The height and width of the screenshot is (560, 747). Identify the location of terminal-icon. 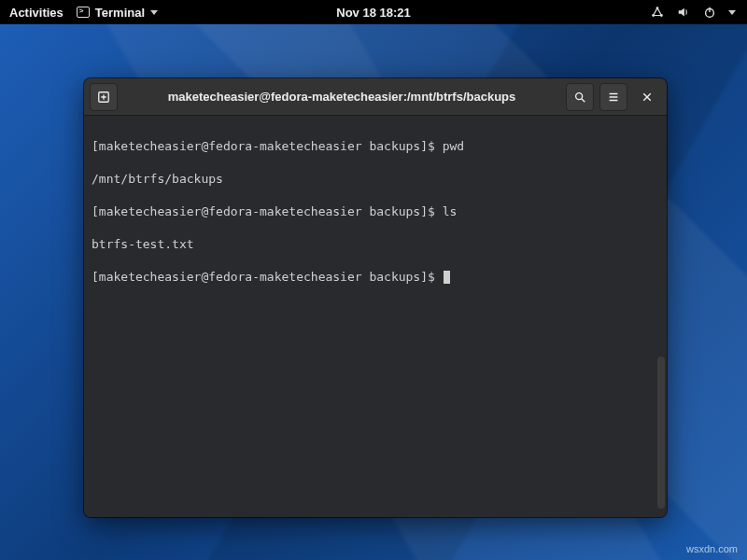
(83, 12).